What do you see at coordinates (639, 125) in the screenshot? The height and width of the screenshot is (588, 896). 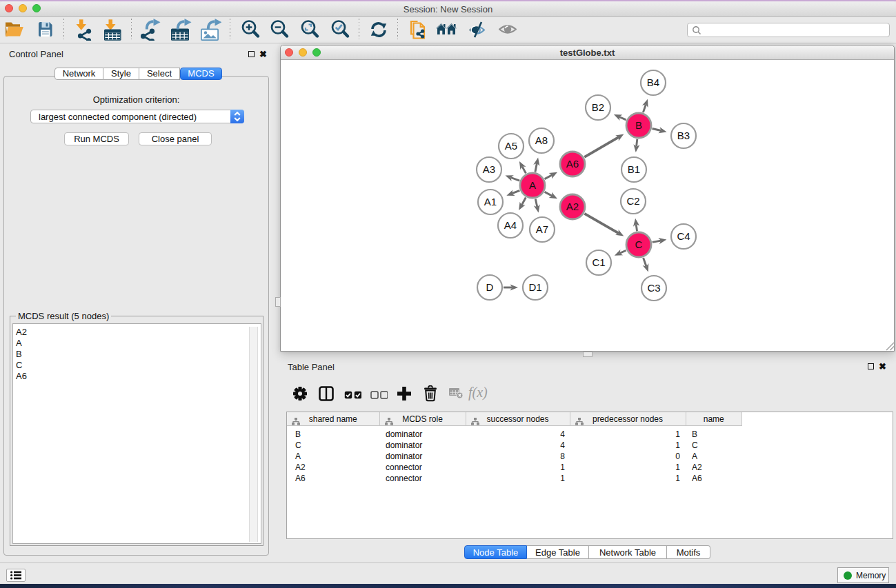 I see `svg-text: B` at bounding box center [639, 125].